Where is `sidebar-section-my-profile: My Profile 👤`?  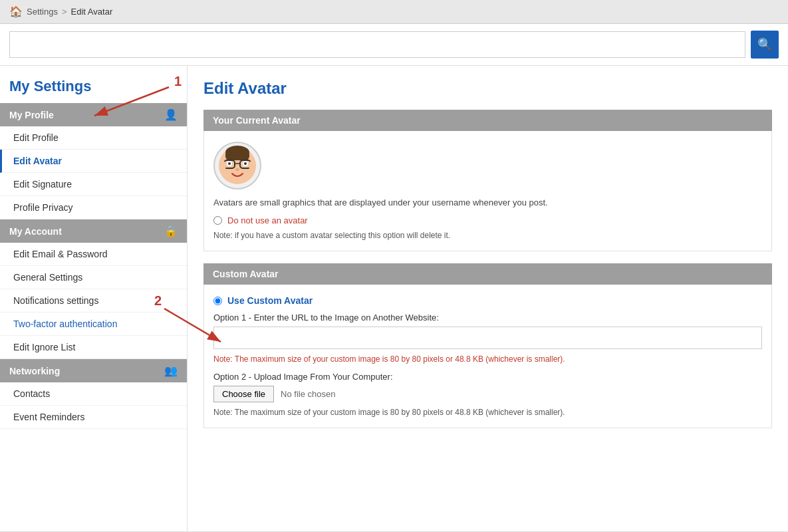
sidebar-section-my-profile: My Profile 👤 is located at coordinates (93, 114).